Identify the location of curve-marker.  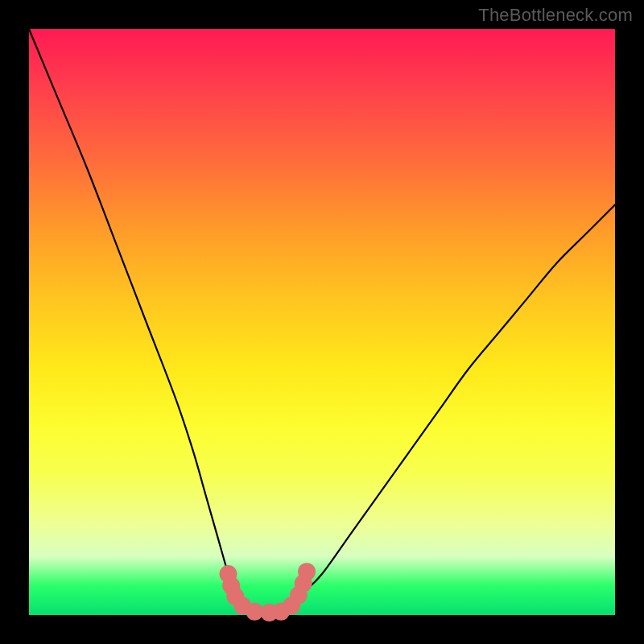
(307, 572).